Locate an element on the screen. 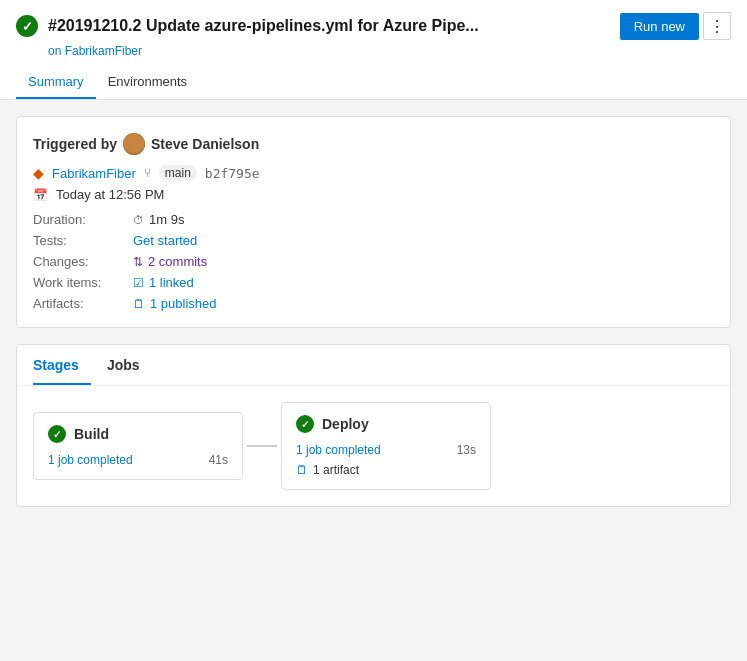  tab-summary: Summary is located at coordinates (56, 82).